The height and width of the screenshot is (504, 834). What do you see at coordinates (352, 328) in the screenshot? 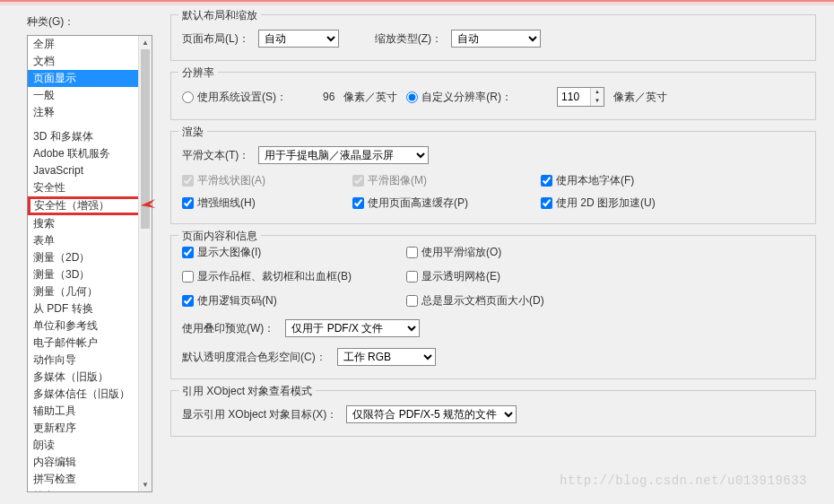
I see `overprint-preview-select: 仅用于 PDF/X 文件` at bounding box center [352, 328].